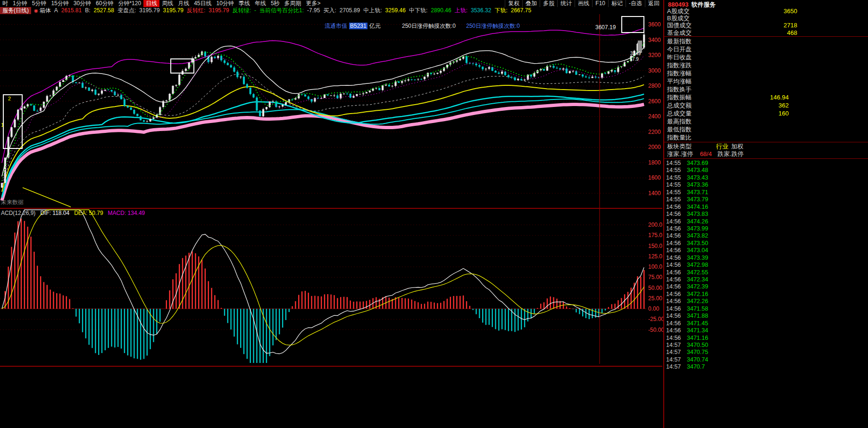 This screenshot has width=868, height=428. Describe the element at coordinates (275, 4) in the screenshot. I see `period-5秒: 5秒` at that location.